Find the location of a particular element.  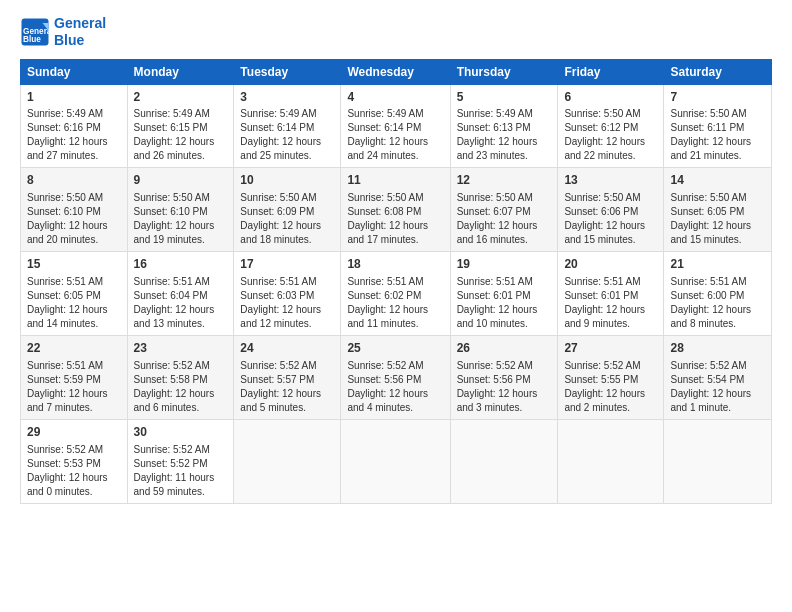

cell-line: Sunset: 6:00 PM is located at coordinates (718, 296).